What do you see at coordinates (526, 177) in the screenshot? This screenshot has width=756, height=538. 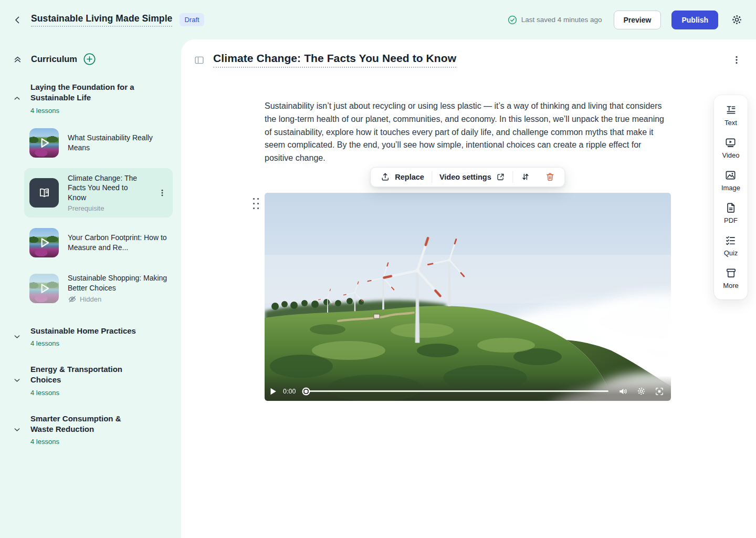 I see `sort-arrows-icon` at bounding box center [526, 177].